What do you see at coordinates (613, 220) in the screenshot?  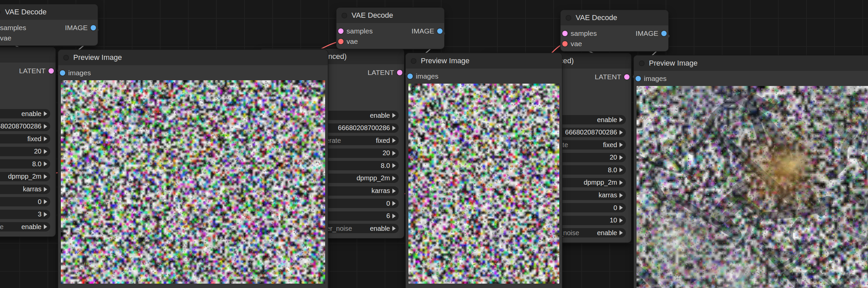 I see `widget-value: 10` at bounding box center [613, 220].